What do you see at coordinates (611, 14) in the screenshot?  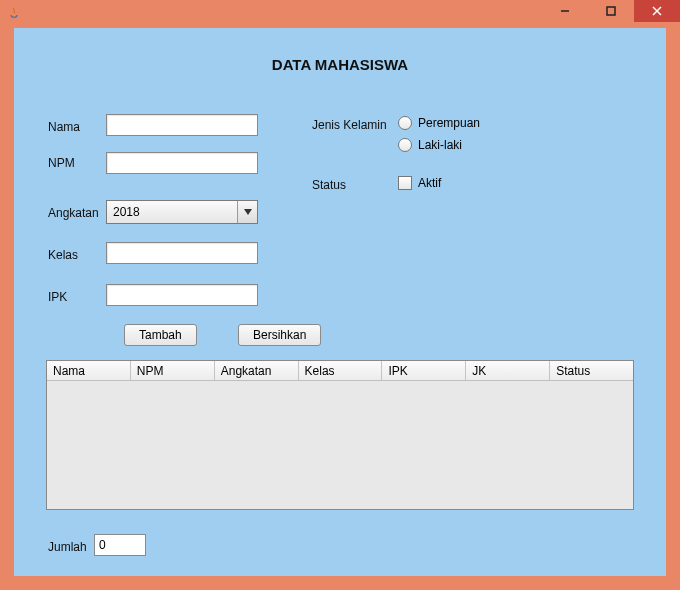 I see `window-controls` at bounding box center [611, 14].